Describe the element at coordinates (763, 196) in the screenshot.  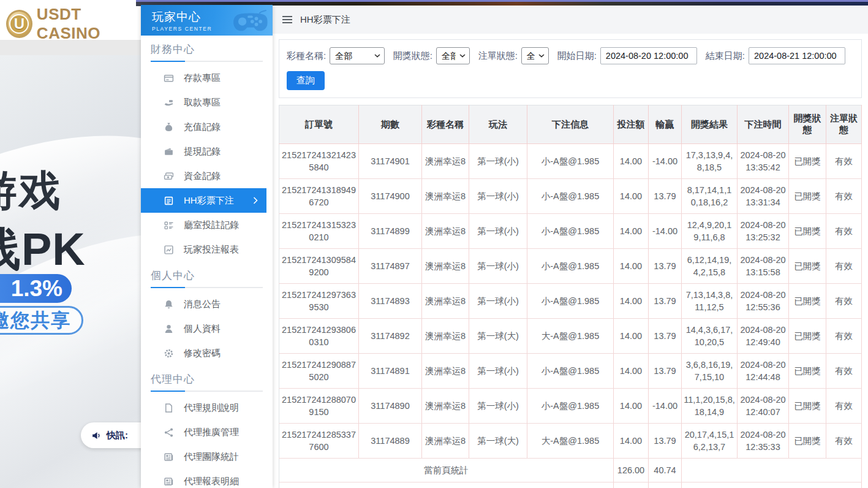
I see `table-cell: 2024-08-20 13:31:34` at that location.